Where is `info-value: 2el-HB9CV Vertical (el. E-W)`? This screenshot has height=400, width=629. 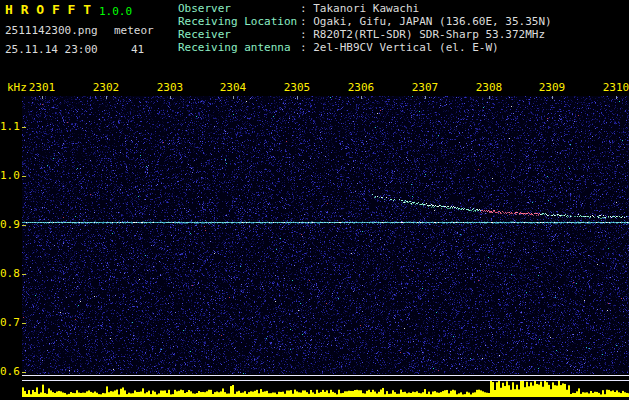 info-value: 2el-HB9CV Vertical (el. E-W) is located at coordinates (406, 48).